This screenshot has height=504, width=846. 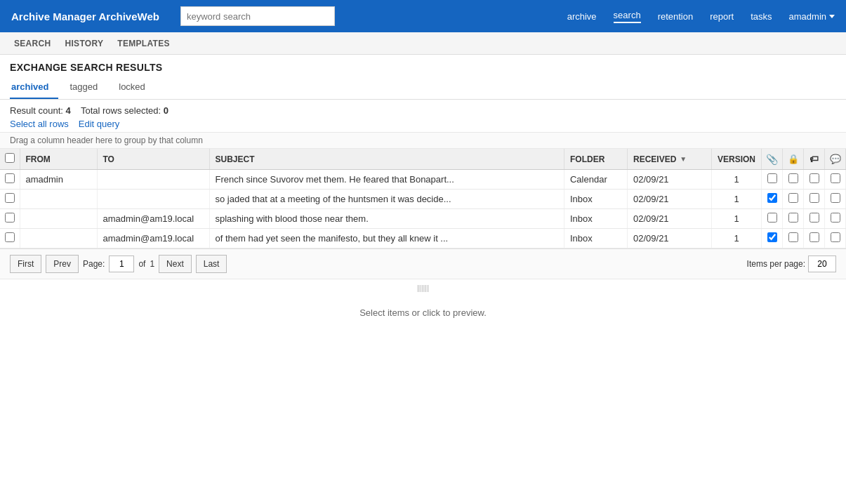 What do you see at coordinates (423, 313) in the screenshot?
I see `preview-area: Select items or click to preview.` at bounding box center [423, 313].